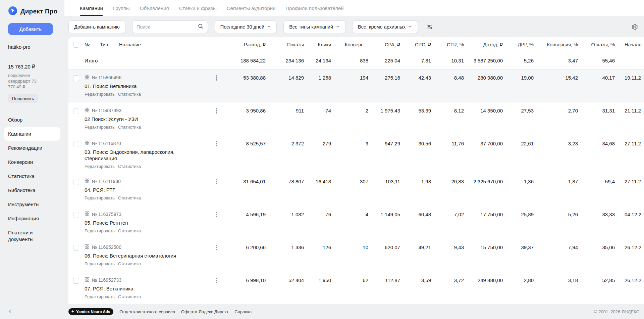  Describe the element at coordinates (246, 27) in the screenshot. I see `date-filter-dropdown: Последние 30 дней` at that location.